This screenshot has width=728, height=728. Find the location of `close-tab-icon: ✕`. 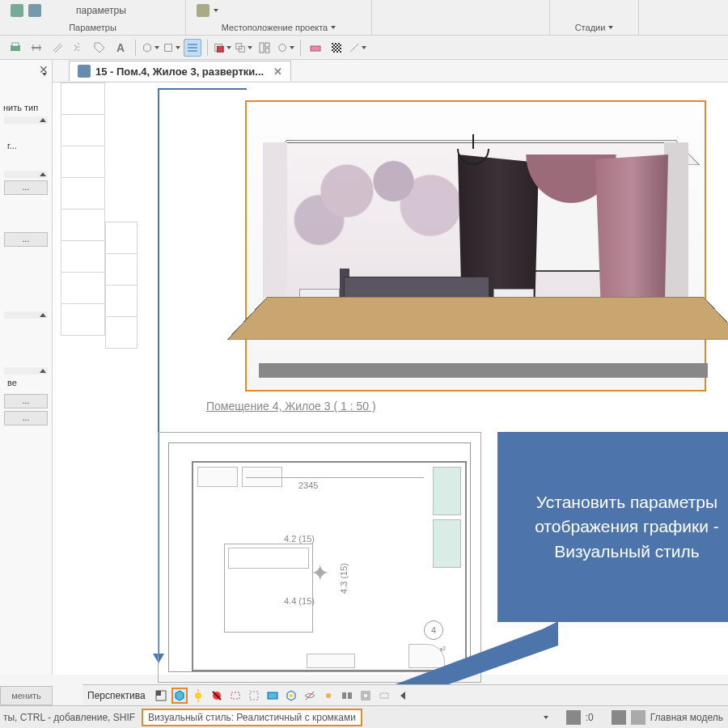

close-tab-icon: ✕ is located at coordinates (278, 71).